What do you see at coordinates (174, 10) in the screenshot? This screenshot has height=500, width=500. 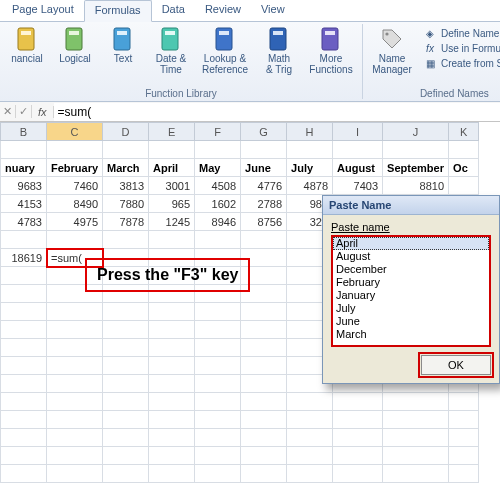 I see `tab-data: Data` at bounding box center [174, 10].